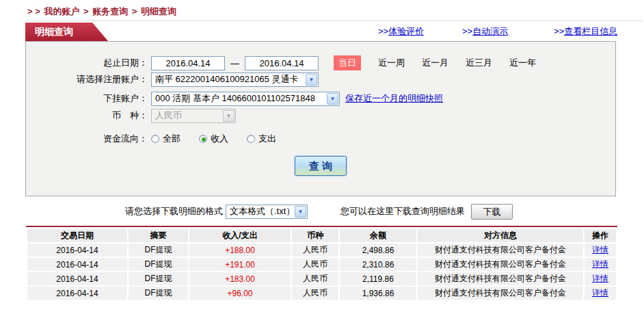  Describe the element at coordinates (600, 235) in the screenshot. I see `col-action: 操作` at that location.